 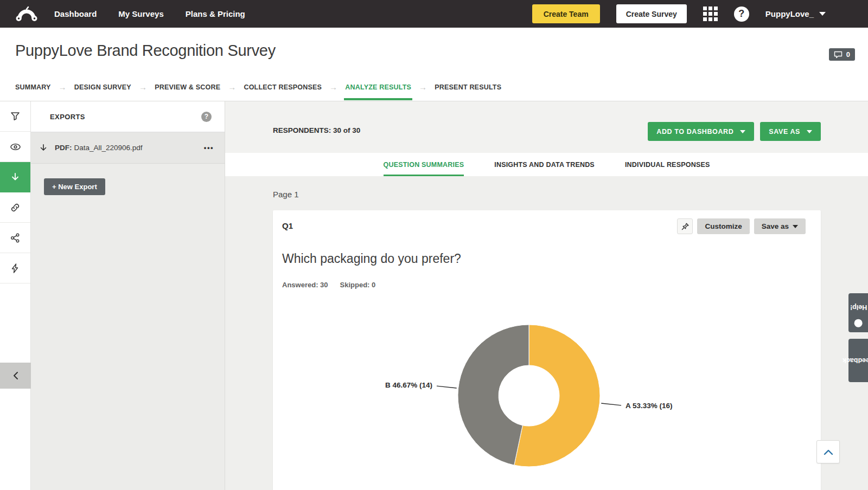 What do you see at coordinates (434, 87) in the screenshot?
I see `survey-steps-bar: SUMMARY → DESIGN SURVEY → PREVIEW & SCOR…` at bounding box center [434, 87].